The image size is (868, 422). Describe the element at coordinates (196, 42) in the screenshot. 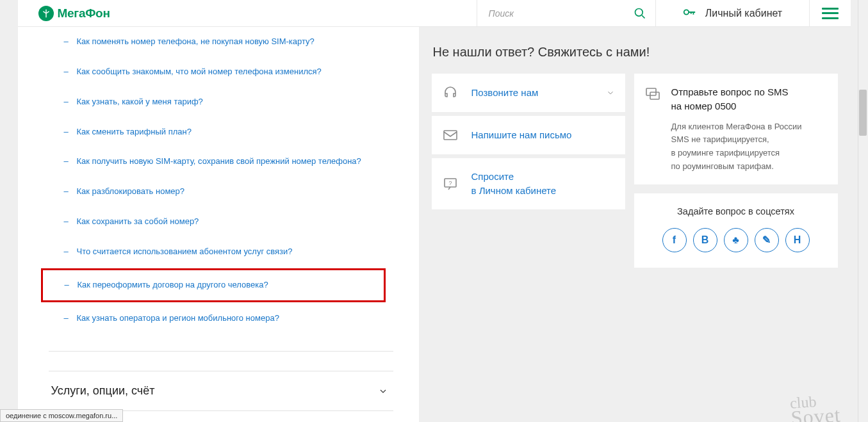

I see `faq-link: Как поменять номер телефона, не покупая …` at that location.